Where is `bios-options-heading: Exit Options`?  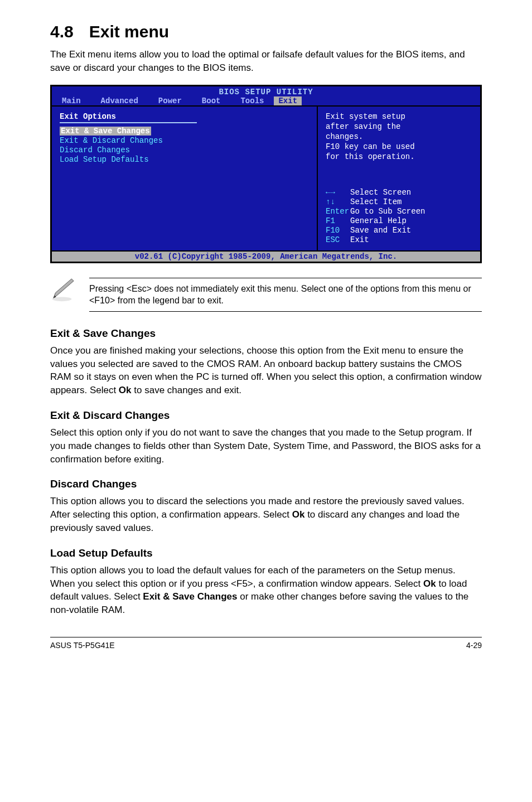
bios-options-heading: Exit Options is located at coordinates (184, 117).